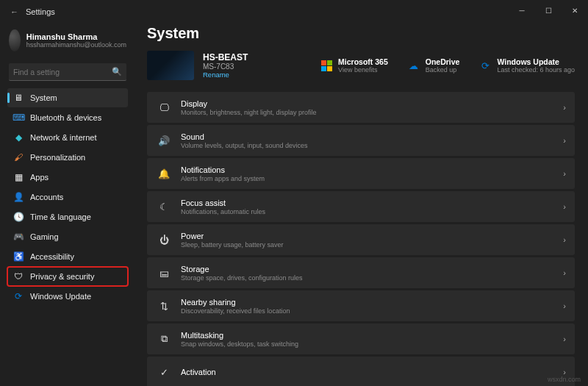 The width and height of the screenshot is (588, 386). I want to click on sidebar-item-bluetooth-devices: ⌨Bluetooth & devices, so click(68, 118).